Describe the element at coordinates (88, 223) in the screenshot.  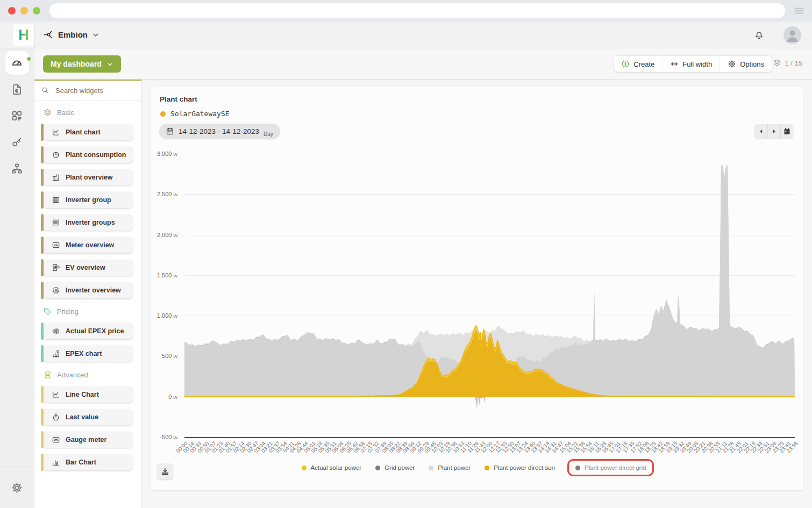
I see `widget-card-inverter-groups: Inverter groups` at that location.